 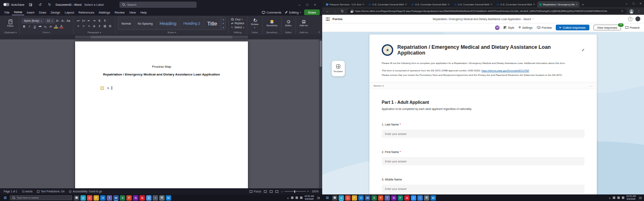 What do you see at coordinates (31, 5) in the screenshot?
I see `save-button` at bounding box center [31, 5].